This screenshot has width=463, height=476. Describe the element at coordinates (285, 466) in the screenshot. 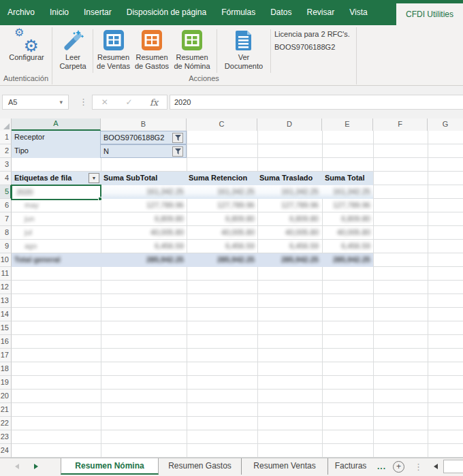

I see `sheet-tab: Resumen Ventas` at that location.